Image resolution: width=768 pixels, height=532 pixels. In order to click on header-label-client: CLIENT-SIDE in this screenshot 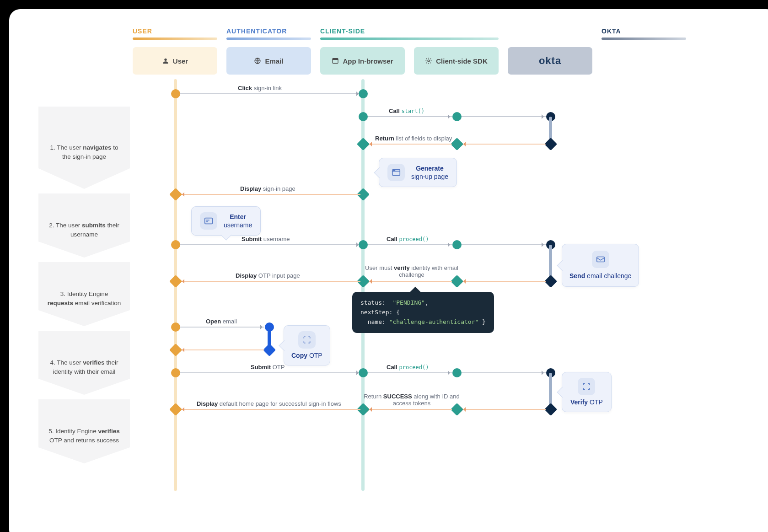, I will do `click(409, 31)`.